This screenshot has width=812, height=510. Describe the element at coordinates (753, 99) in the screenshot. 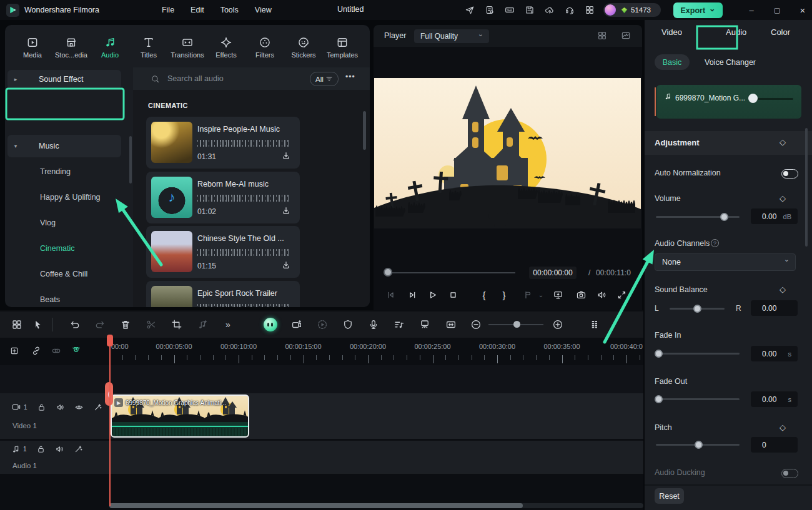

I see `clip-volume-handle` at that location.